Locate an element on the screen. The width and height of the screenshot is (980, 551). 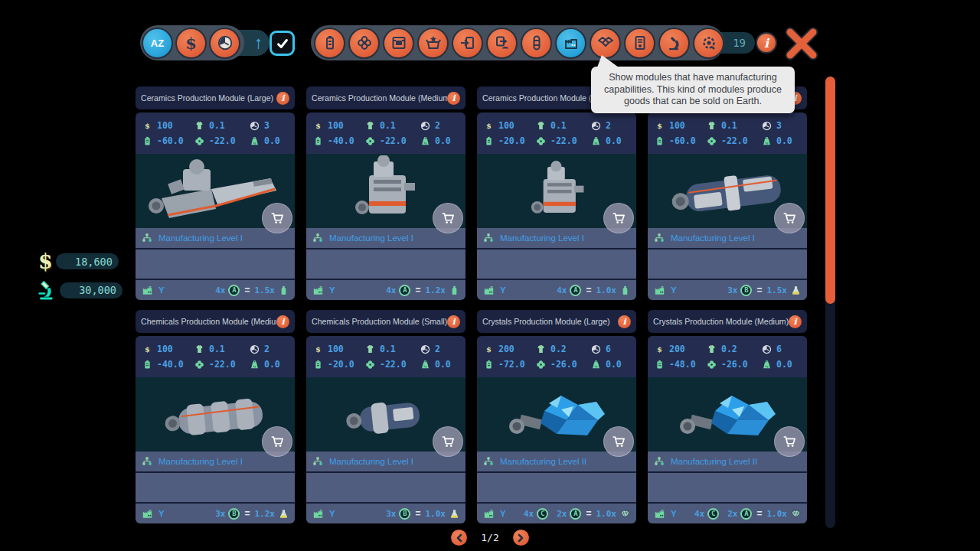
stat-time: 2 is located at coordinates (269, 349).